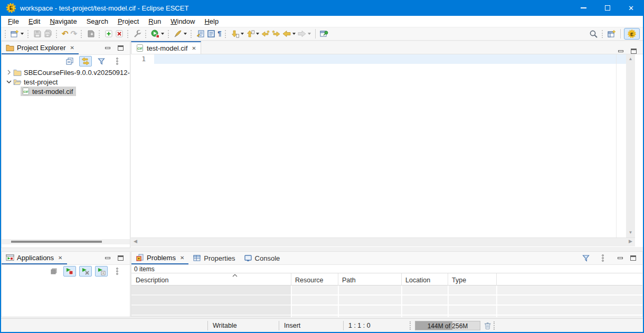 This screenshot has width=644, height=333. Describe the element at coordinates (157, 34) in the screenshot. I see `run-tool-button` at that location.